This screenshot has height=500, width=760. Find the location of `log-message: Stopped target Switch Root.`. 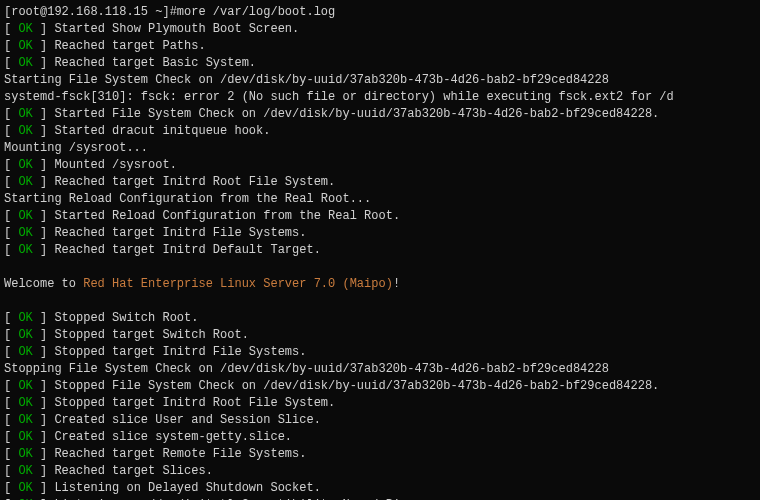

log-message: Stopped target Switch Root. is located at coordinates (151, 335).